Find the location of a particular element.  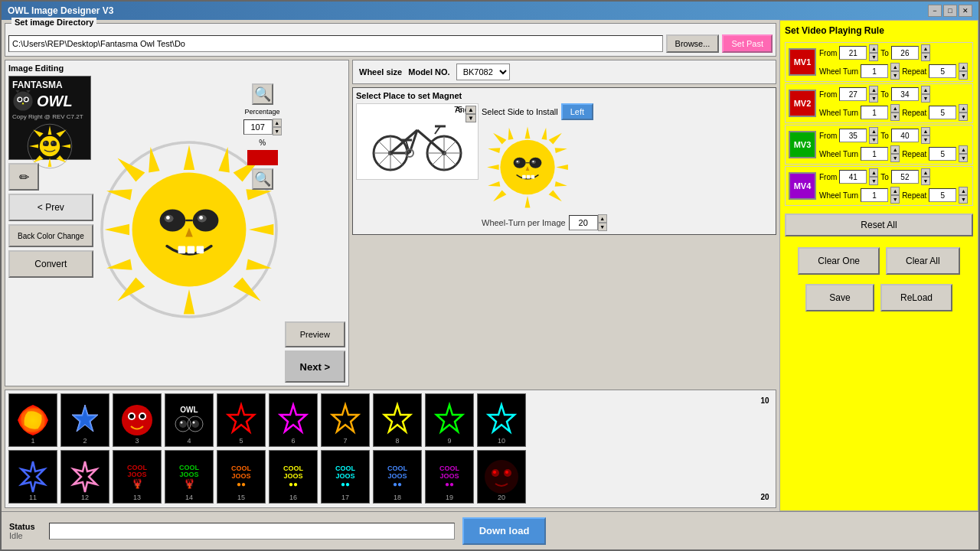

side-left-button: Left is located at coordinates (577, 112).